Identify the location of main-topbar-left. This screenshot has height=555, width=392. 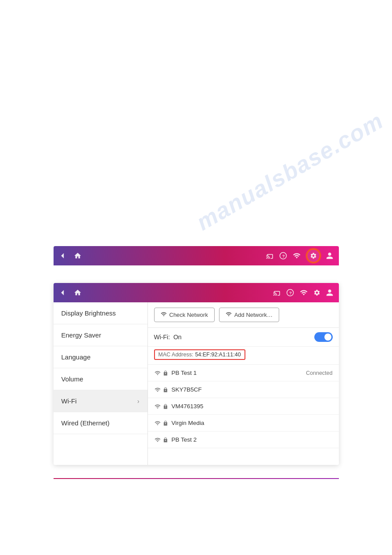
(70, 293).